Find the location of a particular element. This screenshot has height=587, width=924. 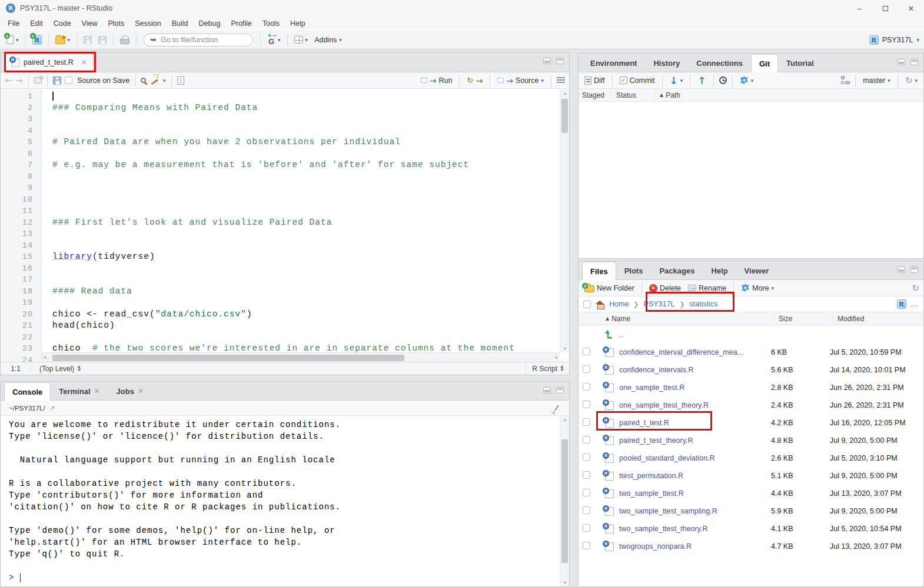

column-status: Status is located at coordinates (633, 95).